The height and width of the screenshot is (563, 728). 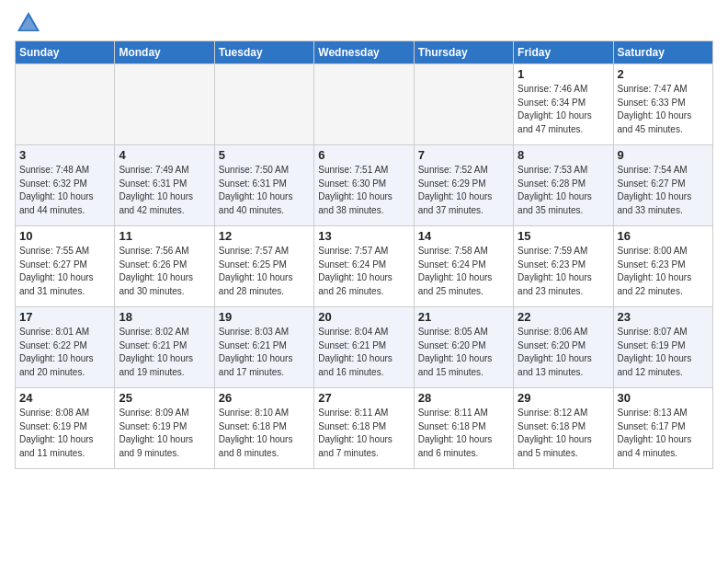 I want to click on calendar-cell: 26Sunrise: 8:10 AM Sunset: 6:18 PM Dayli…, so click(x=264, y=429).